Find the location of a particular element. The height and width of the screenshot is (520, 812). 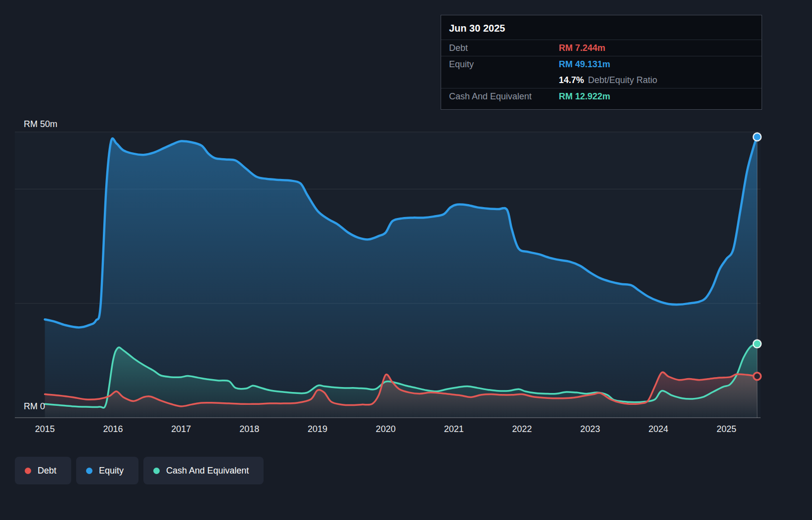

tooltip-equity-row: Equity RM 49.131m is located at coordinates (601, 64).